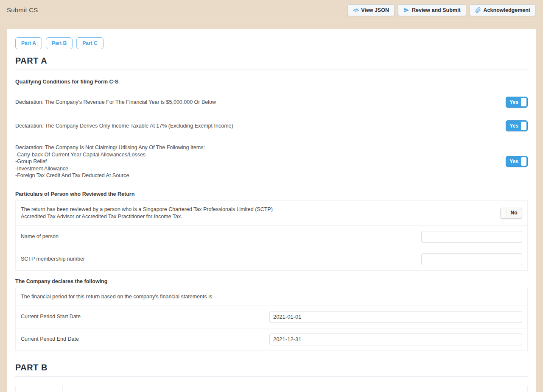  What do you see at coordinates (375, 10) in the screenshot?
I see `view-json-label: View JSON` at bounding box center [375, 10].